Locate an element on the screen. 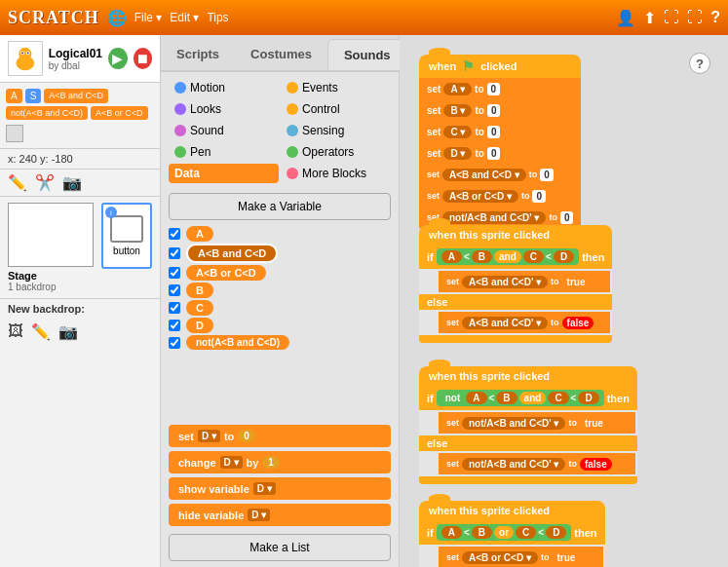 The image size is (728, 567). show-var-dropdown: D ▾ is located at coordinates (265, 489).